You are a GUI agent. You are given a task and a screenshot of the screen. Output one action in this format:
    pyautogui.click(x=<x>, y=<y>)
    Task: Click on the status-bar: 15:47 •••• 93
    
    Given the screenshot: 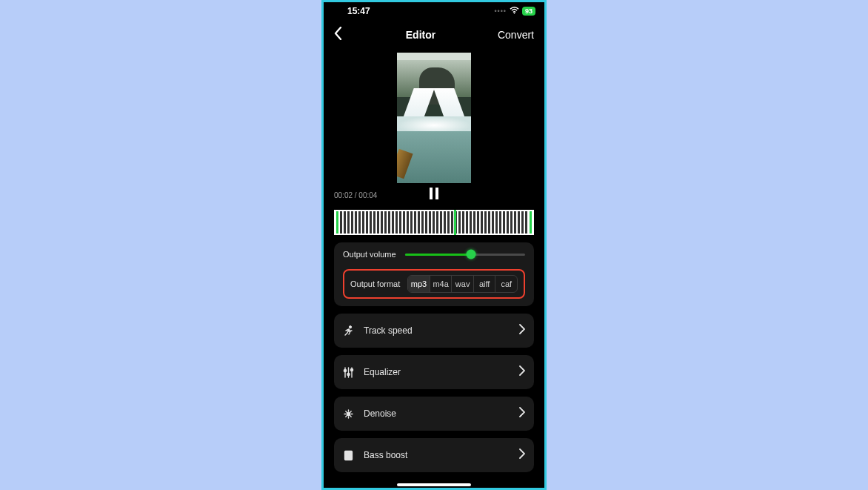 What is the action you would take?
    pyautogui.click(x=434, y=11)
    